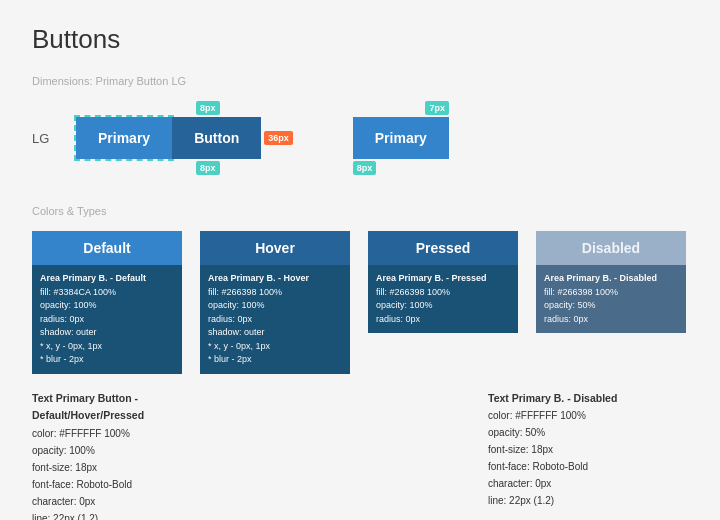 This screenshot has width=720, height=520. What do you see at coordinates (365, 168) in the screenshot?
I see `badge-8px-alone: 8px` at bounding box center [365, 168].